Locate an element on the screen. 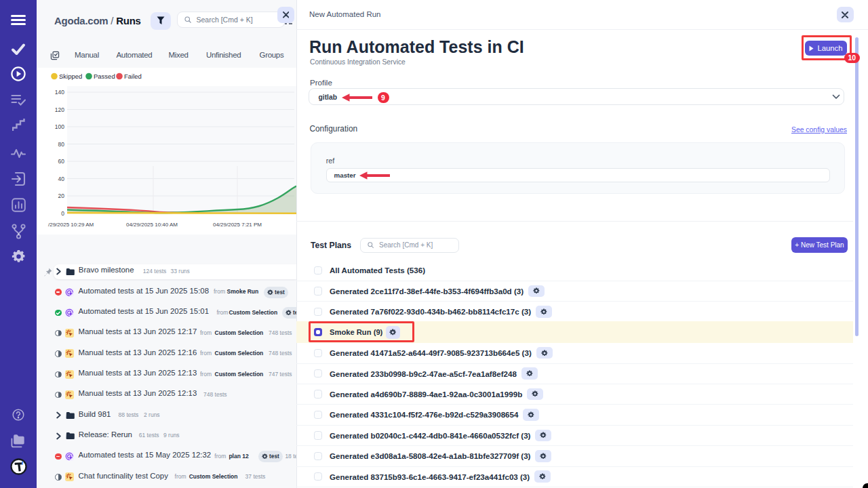 The image size is (868, 488). svg-text: 60 is located at coordinates (62, 161).